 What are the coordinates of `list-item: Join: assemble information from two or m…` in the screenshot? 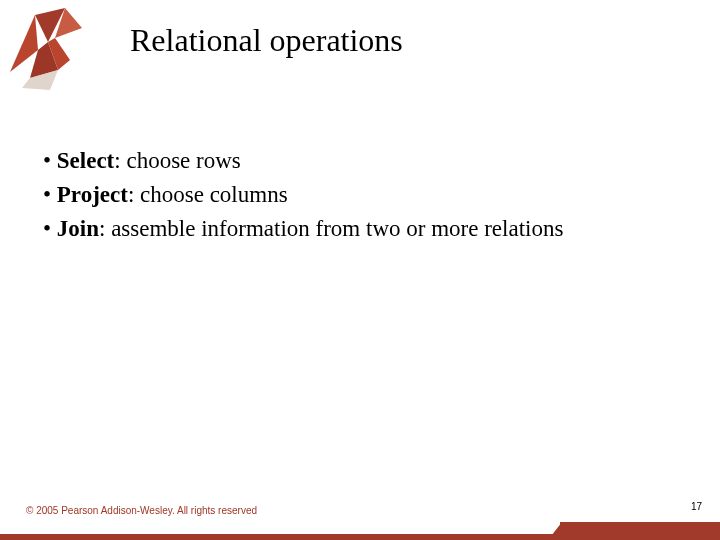 It's located at (362, 229).